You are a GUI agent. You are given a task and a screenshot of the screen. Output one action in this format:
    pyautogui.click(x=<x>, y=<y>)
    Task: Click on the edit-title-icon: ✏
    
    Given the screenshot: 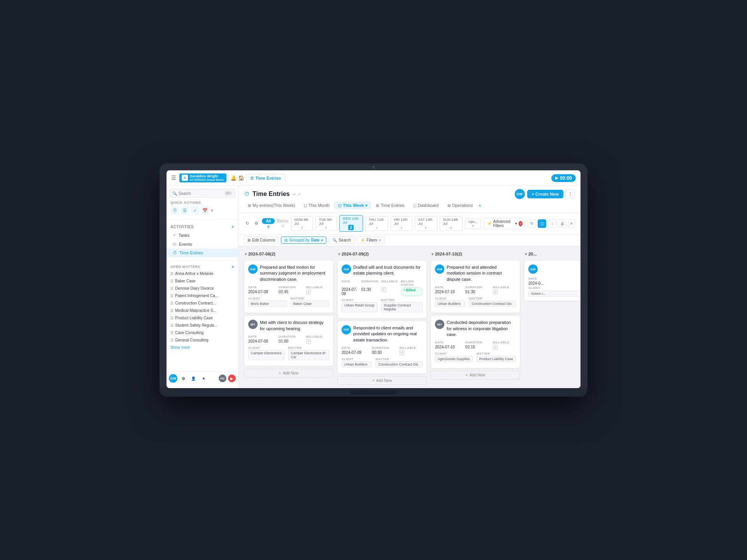 What is the action you would take?
    pyautogui.click(x=295, y=194)
    